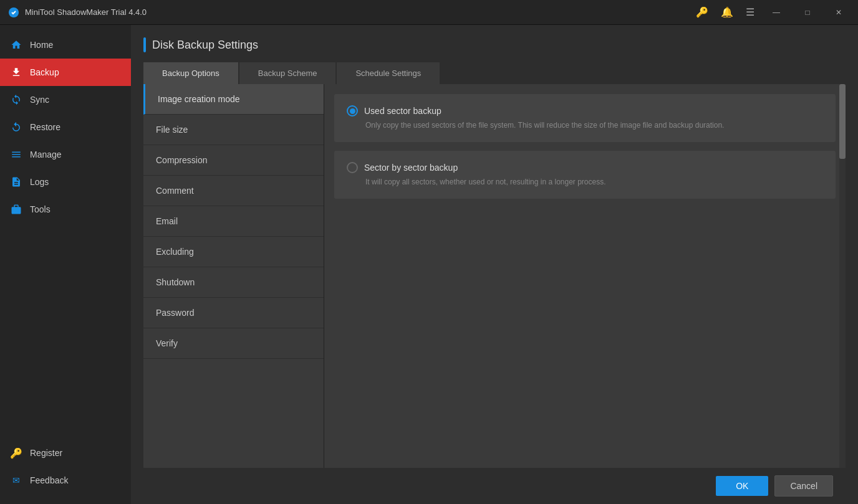 The image size is (858, 504). What do you see at coordinates (839, 12) in the screenshot?
I see `close-button: ✕` at bounding box center [839, 12].